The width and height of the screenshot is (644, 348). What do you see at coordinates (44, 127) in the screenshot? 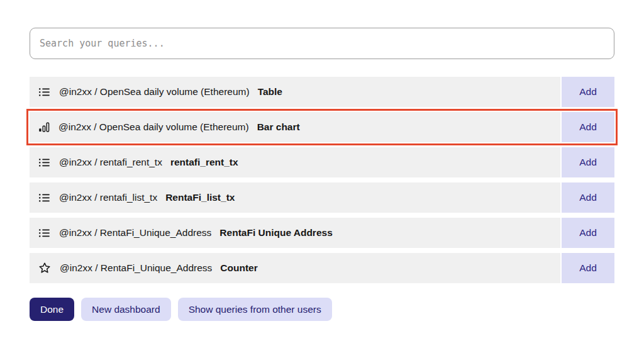
I see `bar-chart-icon` at bounding box center [44, 127].